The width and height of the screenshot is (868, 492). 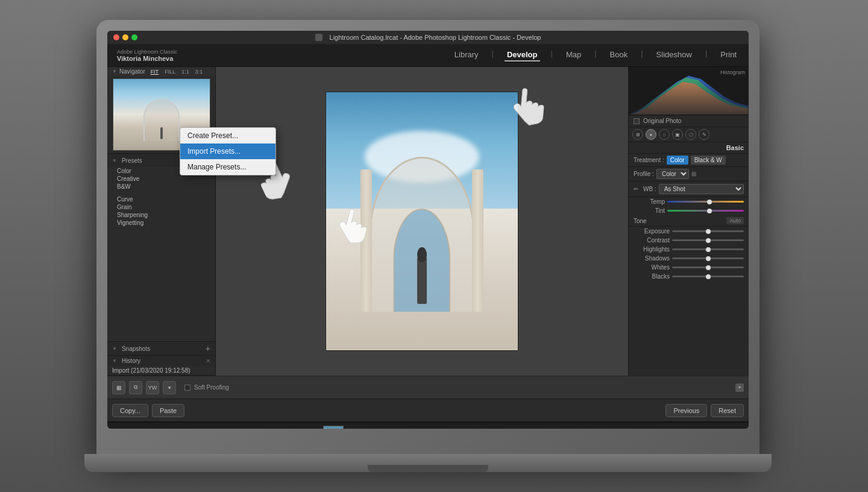 I want to click on nav-library: Library, so click(x=467, y=55).